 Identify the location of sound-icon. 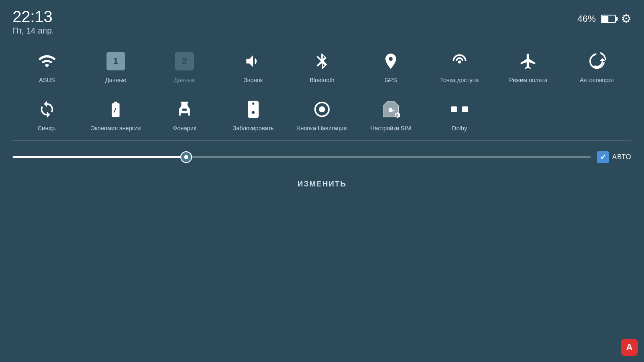
(253, 61).